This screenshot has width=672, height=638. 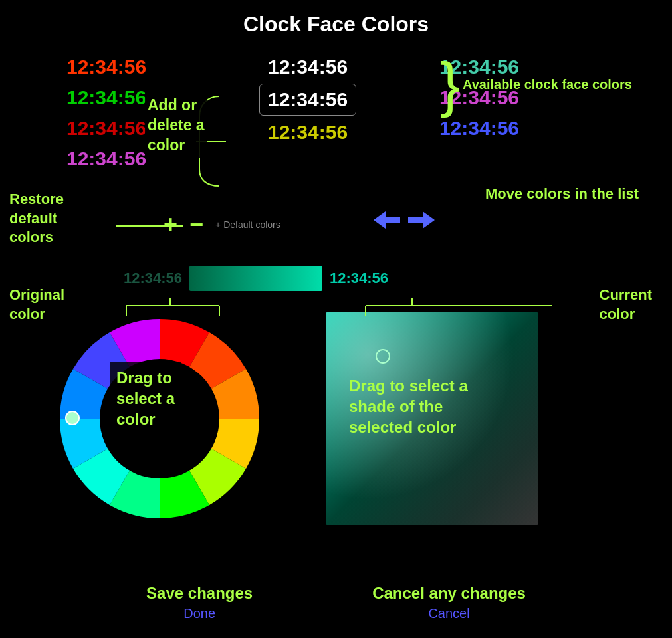 What do you see at coordinates (387, 220) in the screenshot?
I see `arrow-left-icon` at bounding box center [387, 220].